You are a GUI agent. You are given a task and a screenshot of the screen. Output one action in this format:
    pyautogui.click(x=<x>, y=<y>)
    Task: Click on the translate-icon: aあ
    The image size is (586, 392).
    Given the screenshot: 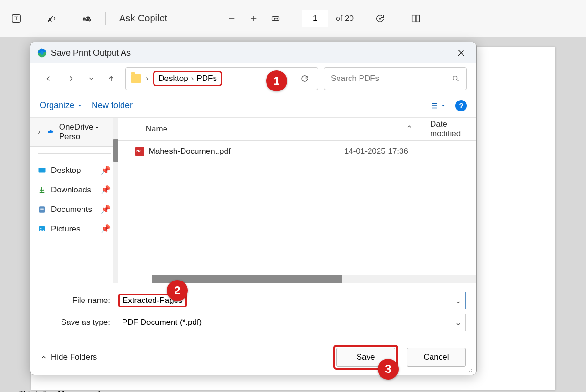 What is the action you would take?
    pyautogui.click(x=88, y=19)
    